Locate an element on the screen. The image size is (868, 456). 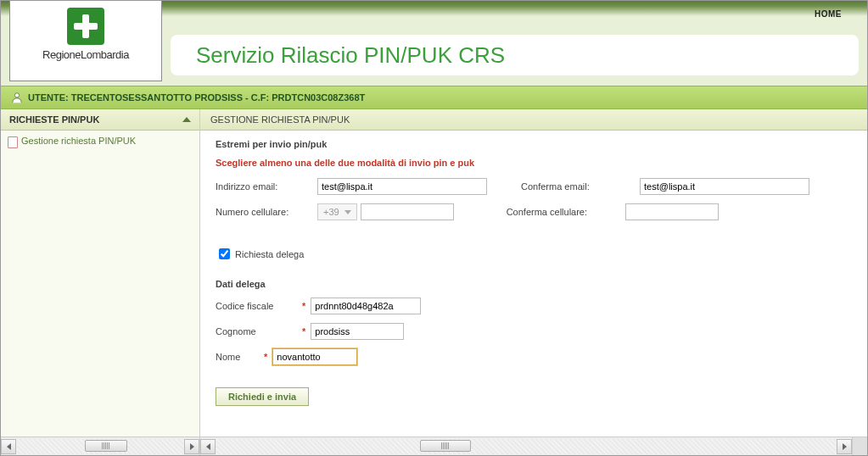
label-nome: Nome is located at coordinates (239, 357).